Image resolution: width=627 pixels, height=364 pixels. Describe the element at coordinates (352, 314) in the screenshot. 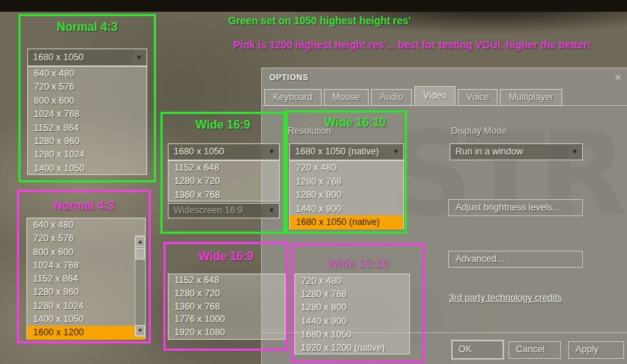

I see `pink-wide-1610-option-list: 720 x 4801280 x 7681280 x 8001440 x 9001…` at that location.